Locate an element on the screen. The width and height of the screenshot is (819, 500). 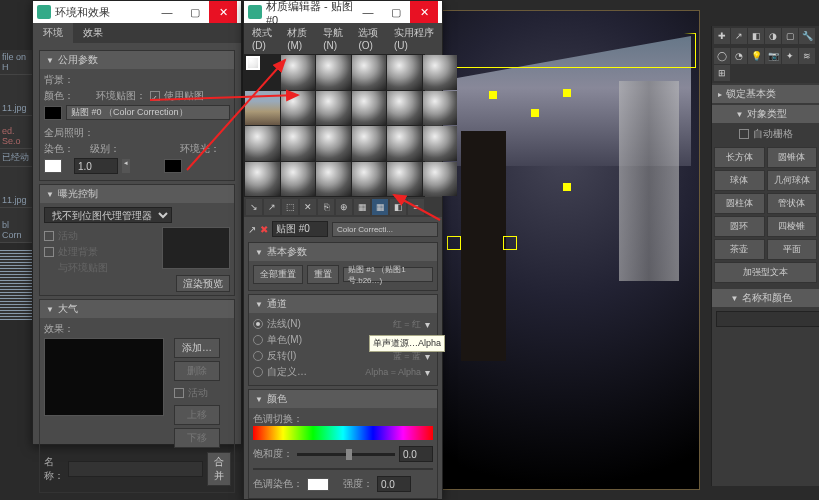
cat-sys-icon: ⊞ is located at coordinates (722, 73).